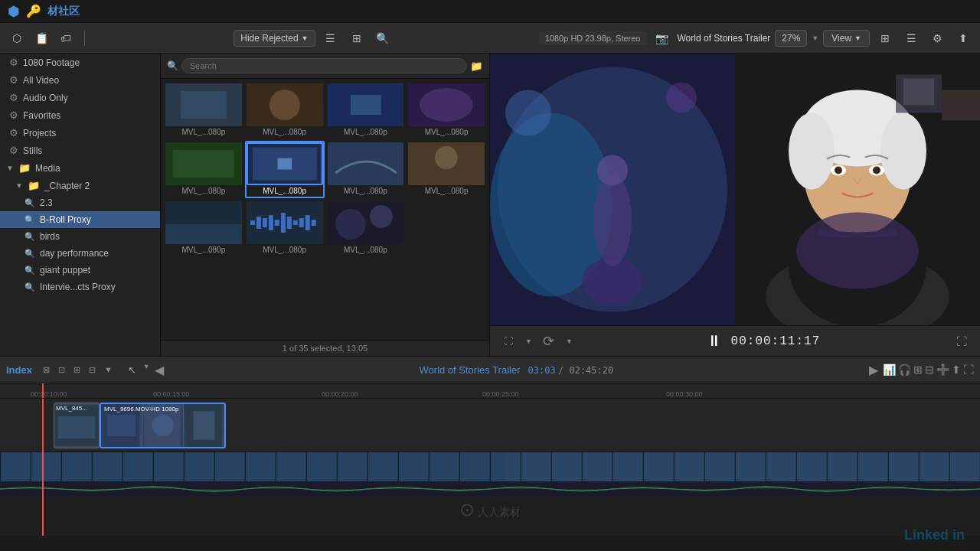 The height and width of the screenshot is (551, 980). Describe the element at coordinates (549, 341) in the screenshot. I see `transform-btn: ⟳` at that location.